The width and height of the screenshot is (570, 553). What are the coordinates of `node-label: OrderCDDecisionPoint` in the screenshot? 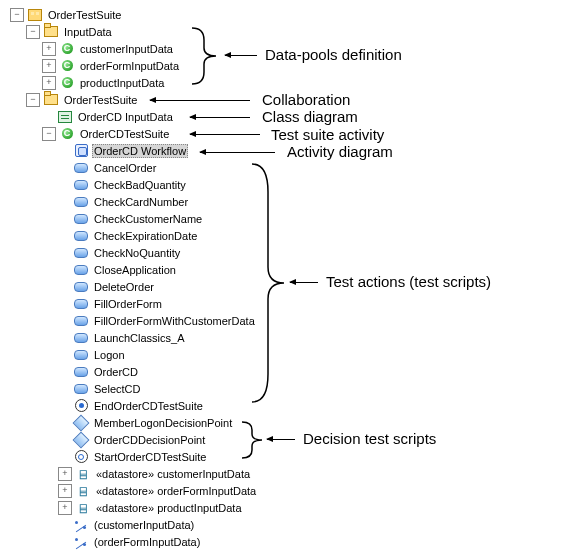 It's located at (150, 440).